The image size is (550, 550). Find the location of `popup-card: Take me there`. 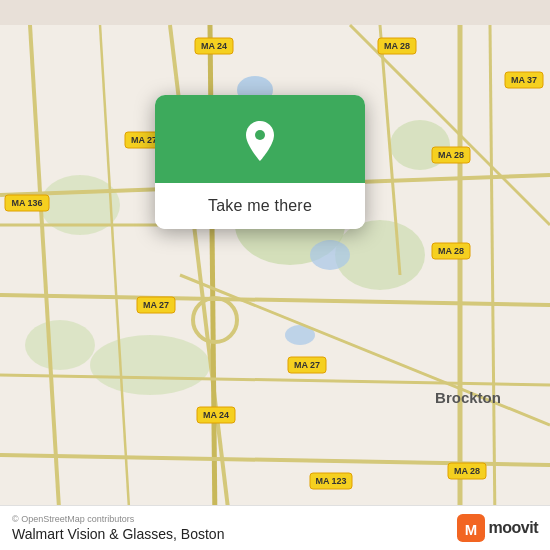

popup-card: Take me there is located at coordinates (260, 162).